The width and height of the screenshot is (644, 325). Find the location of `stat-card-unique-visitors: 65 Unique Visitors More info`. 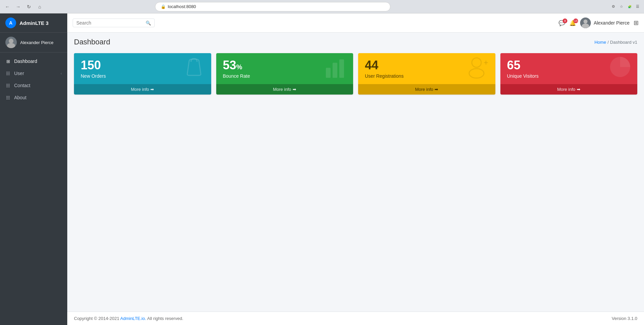

stat-card-unique-visitors: 65 Unique Visitors More info is located at coordinates (569, 74).